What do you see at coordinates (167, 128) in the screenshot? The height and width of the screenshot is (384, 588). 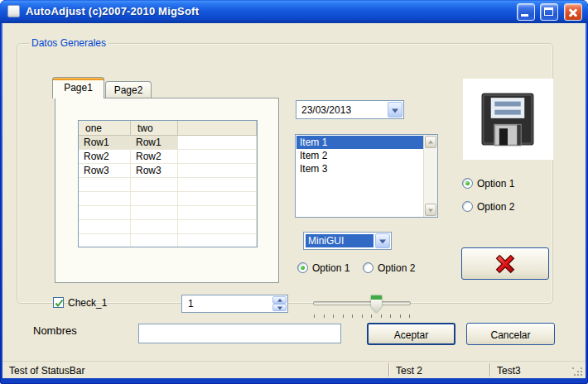 I see `grid-header-row: one two` at bounding box center [167, 128].